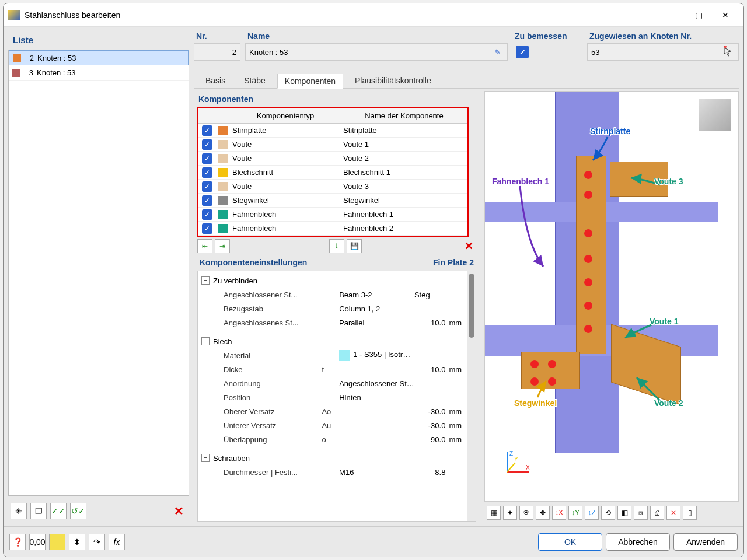 The height and width of the screenshot is (560, 747). Describe the element at coordinates (699, 15) in the screenshot. I see `maximize-button: ▢` at that location.